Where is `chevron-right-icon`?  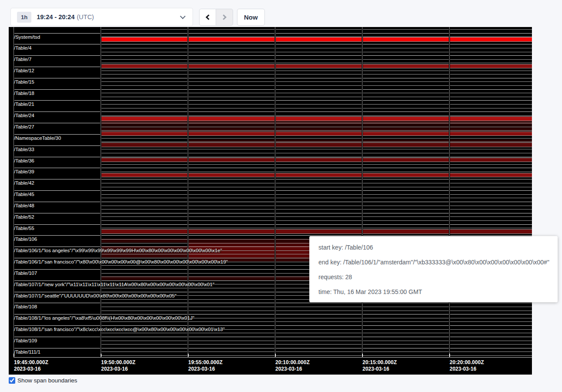 chevron-right-icon is located at coordinates (224, 17).